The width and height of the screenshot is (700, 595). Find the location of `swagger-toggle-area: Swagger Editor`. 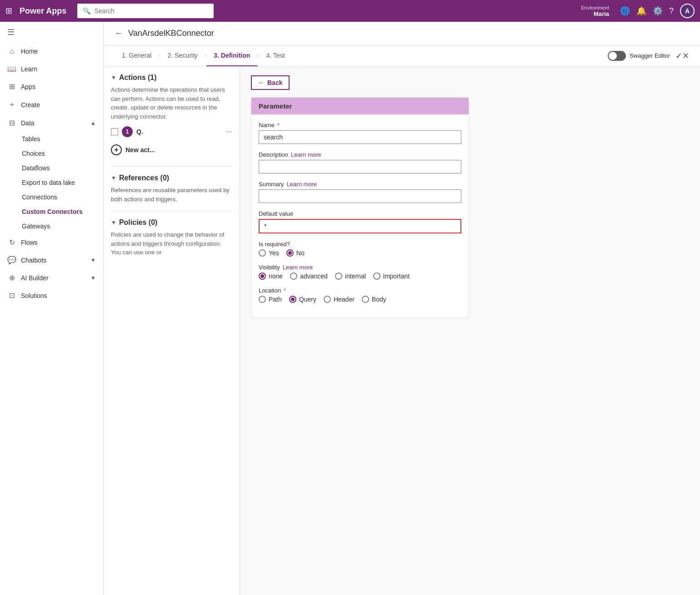

swagger-toggle-area: Swagger Editor is located at coordinates (639, 56).